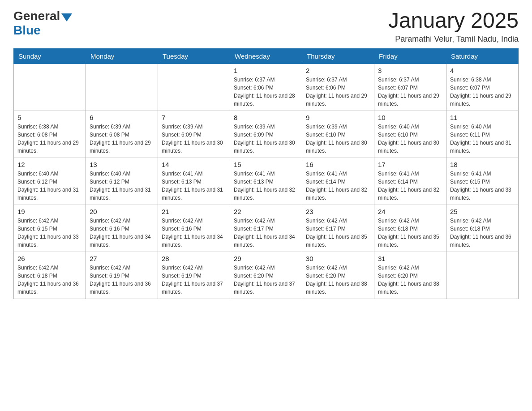 Image resolution: width=532 pixels, height=411 pixels. Describe the element at coordinates (410, 56) in the screenshot. I see `header-friday: Friday` at that location.